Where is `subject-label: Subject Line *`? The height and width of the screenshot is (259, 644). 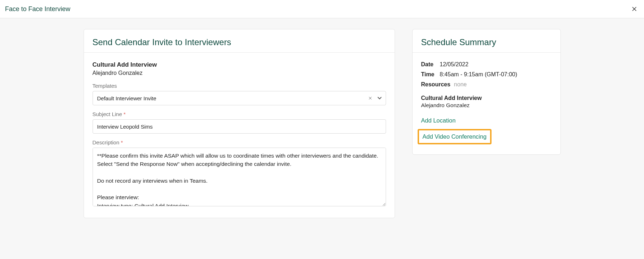
subject-label: Subject Line * is located at coordinates (239, 114).